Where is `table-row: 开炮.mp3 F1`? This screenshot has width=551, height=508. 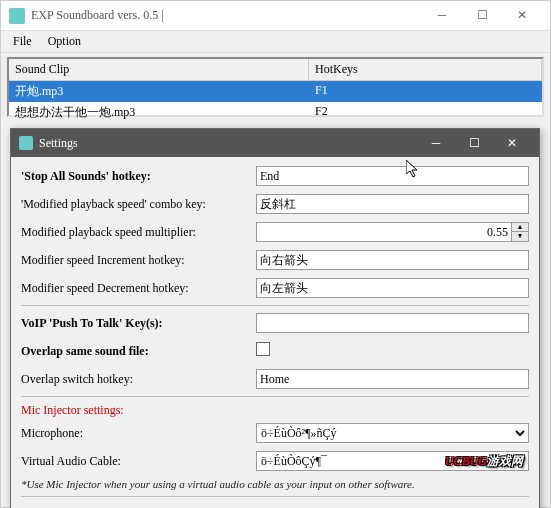
table-row: 开炮.mp3 F1 is located at coordinates (276, 92).